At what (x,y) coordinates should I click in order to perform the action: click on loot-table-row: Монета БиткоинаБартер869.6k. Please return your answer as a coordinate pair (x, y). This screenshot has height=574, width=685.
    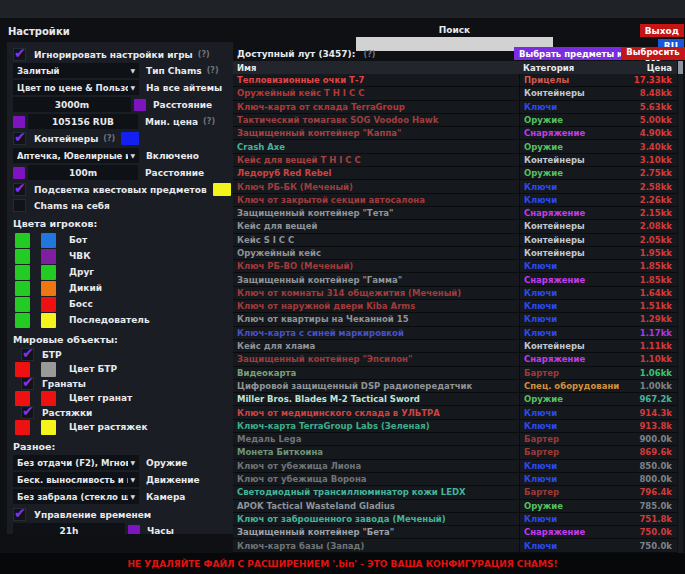
    Looking at the image, I should click on (455, 452).